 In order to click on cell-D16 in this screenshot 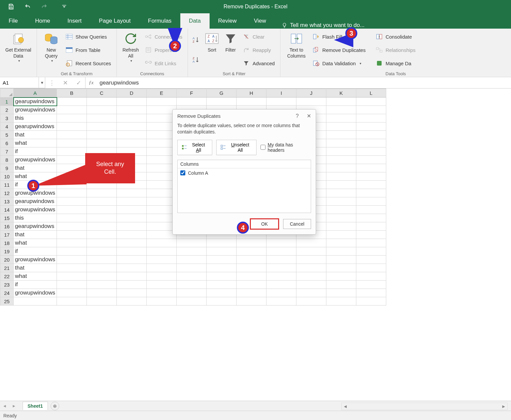, I will do `click(132, 226)`.